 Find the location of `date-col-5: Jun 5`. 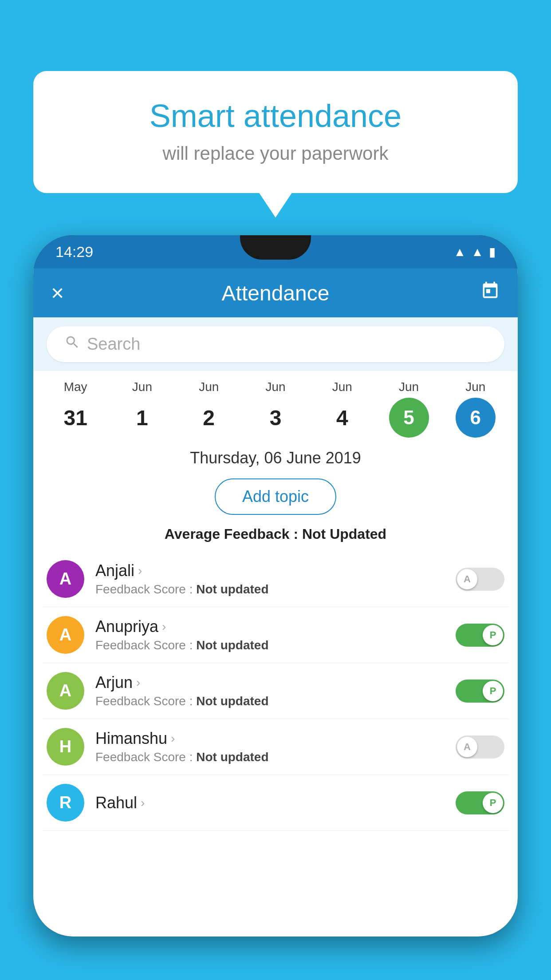

date-col-5: Jun 5 is located at coordinates (409, 409).